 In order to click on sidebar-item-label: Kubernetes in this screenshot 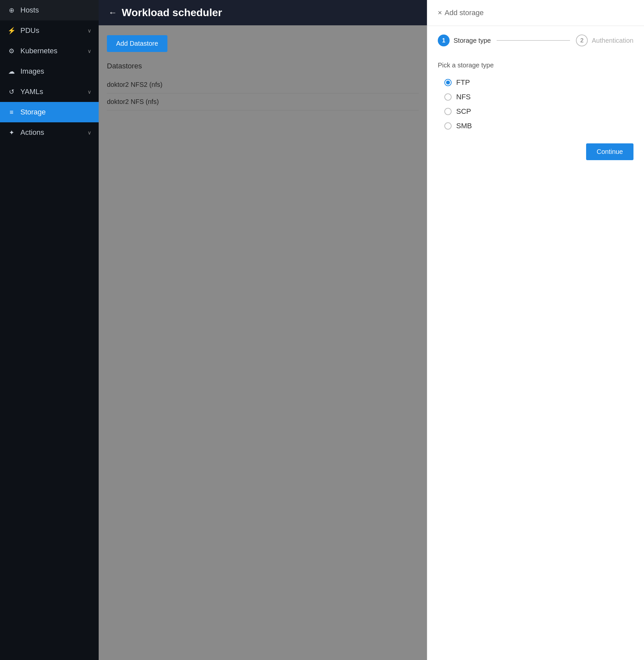, I will do `click(51, 51)`.